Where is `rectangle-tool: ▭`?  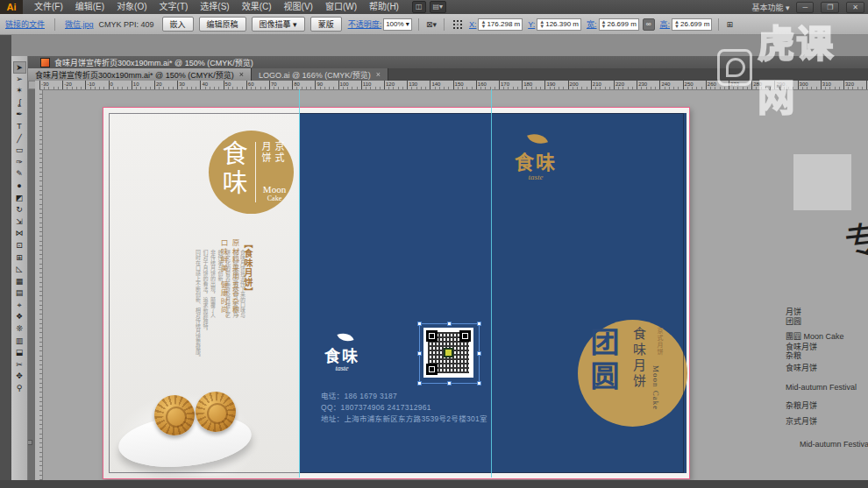
rectangle-tool: ▭ is located at coordinates (19, 151).